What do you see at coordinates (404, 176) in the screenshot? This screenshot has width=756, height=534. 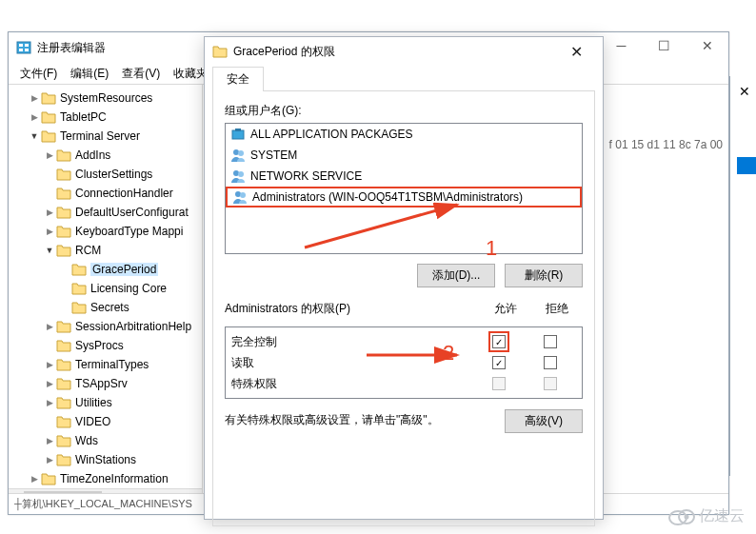 I see `group-list-item: NETWORK SERVICE` at bounding box center [404, 176].